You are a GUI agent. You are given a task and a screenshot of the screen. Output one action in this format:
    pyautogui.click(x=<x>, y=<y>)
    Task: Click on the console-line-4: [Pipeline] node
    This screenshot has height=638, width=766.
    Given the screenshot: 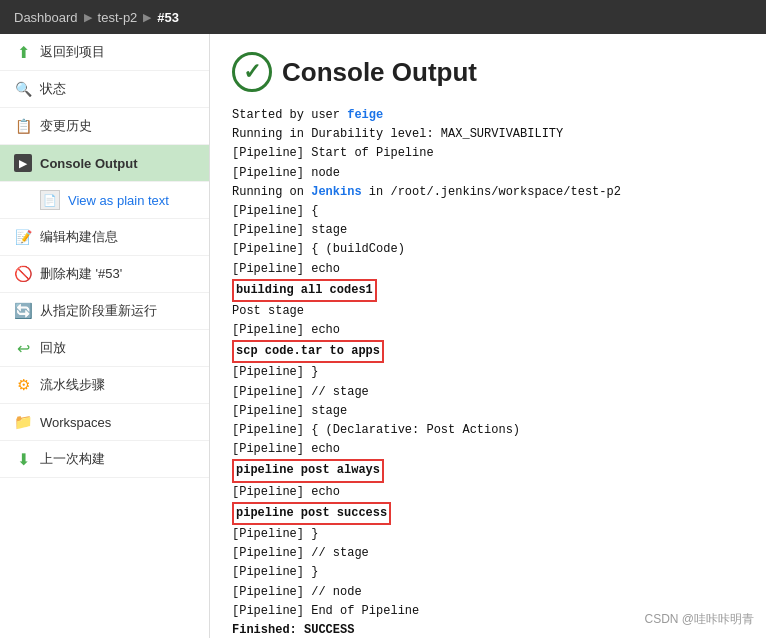 What is the action you would take?
    pyautogui.click(x=488, y=174)
    